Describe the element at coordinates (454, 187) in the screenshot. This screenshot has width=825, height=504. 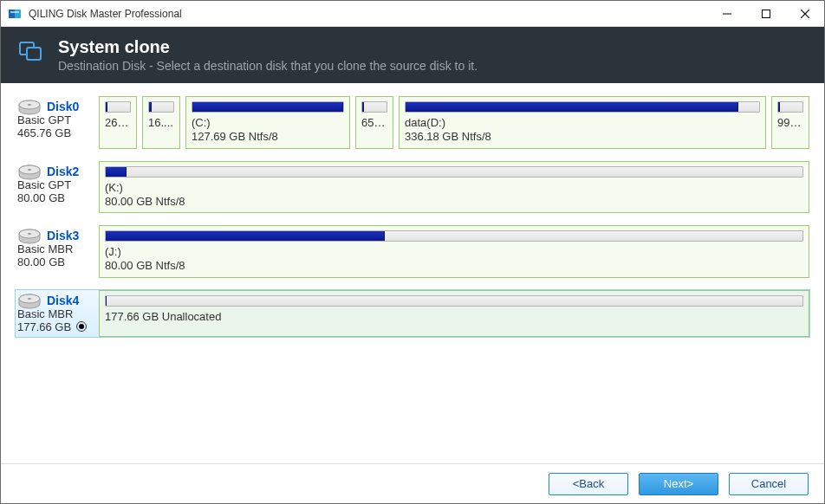
I see `partition: (K:)80.00 GB Ntfs/8` at that location.